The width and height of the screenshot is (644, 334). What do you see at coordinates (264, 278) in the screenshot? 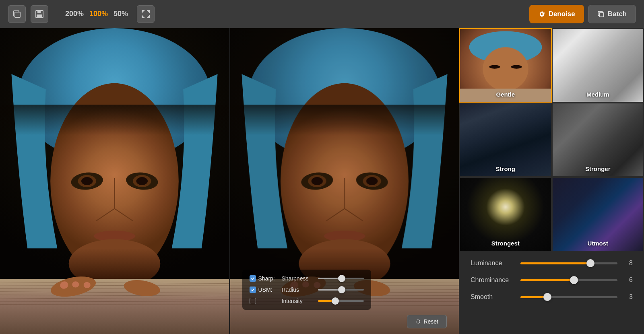
I see `sharp-checkbox-label: Sharp:` at bounding box center [264, 278].